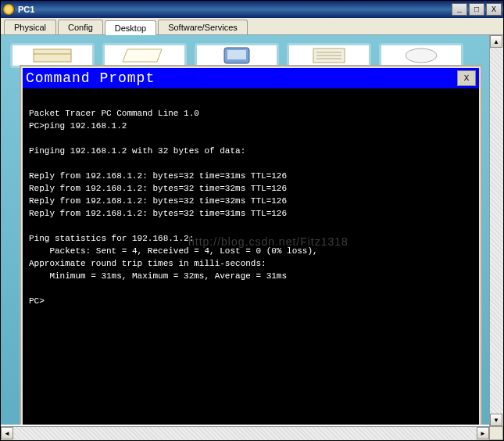  I want to click on vertical-scrollbar: ▲ ▼, so click(496, 231).